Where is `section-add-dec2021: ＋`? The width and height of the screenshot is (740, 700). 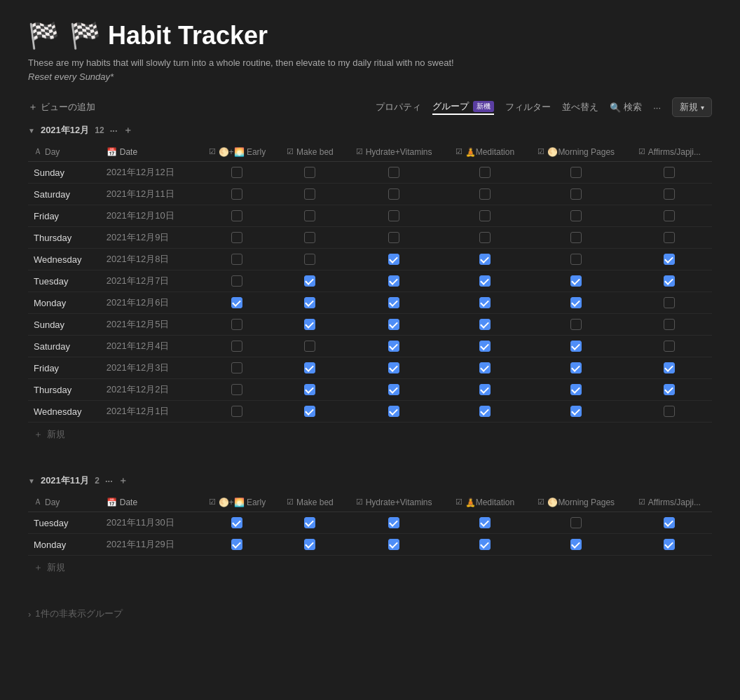 section-add-dec2021: ＋ is located at coordinates (128, 130).